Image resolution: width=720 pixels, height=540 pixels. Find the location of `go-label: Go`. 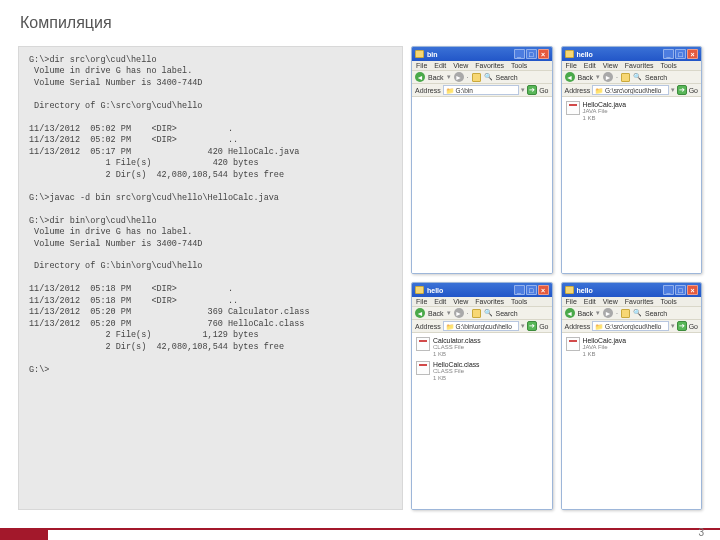

go-label: Go is located at coordinates (544, 326).